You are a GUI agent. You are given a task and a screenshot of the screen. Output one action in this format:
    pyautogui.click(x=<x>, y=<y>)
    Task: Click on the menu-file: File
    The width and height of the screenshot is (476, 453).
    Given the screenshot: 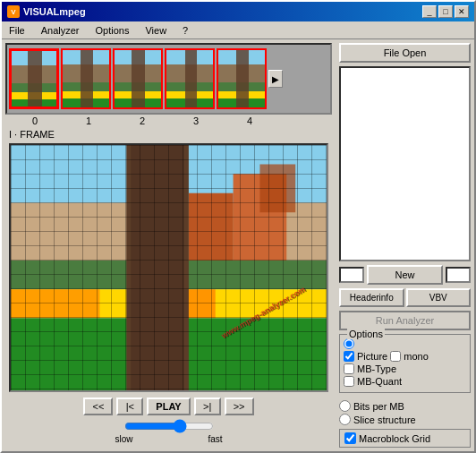 What is the action you would take?
    pyautogui.click(x=17, y=30)
    